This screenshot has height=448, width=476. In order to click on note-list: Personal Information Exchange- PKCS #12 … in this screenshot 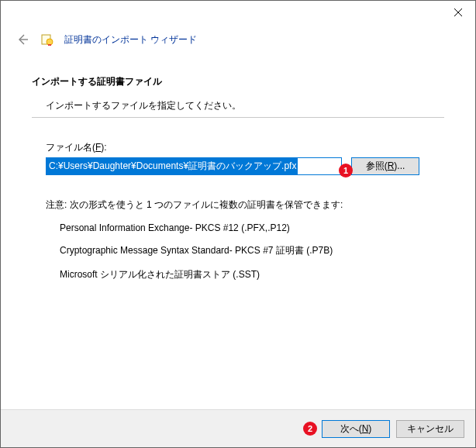, I will do `click(252, 252)`.